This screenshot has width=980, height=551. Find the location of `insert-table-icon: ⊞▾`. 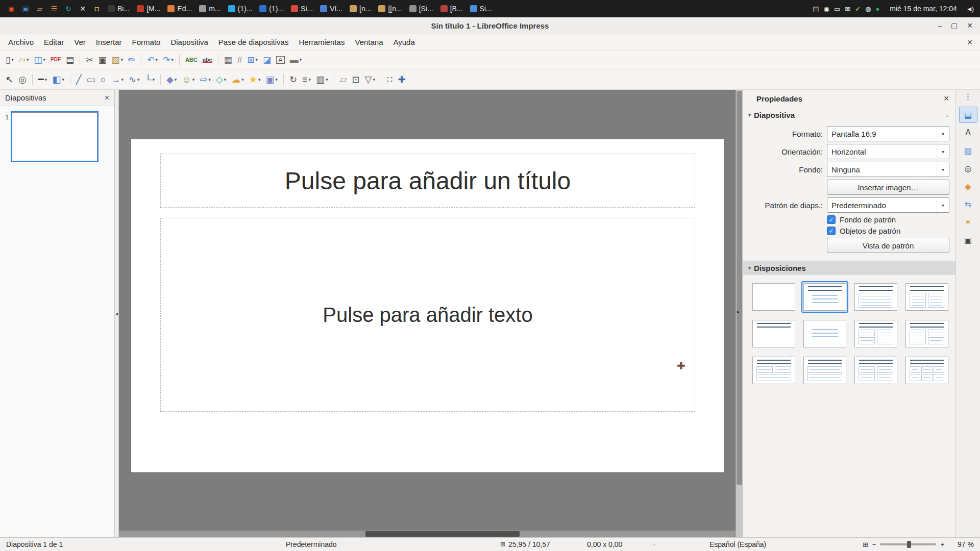

insert-table-icon: ⊞▾ is located at coordinates (252, 60).